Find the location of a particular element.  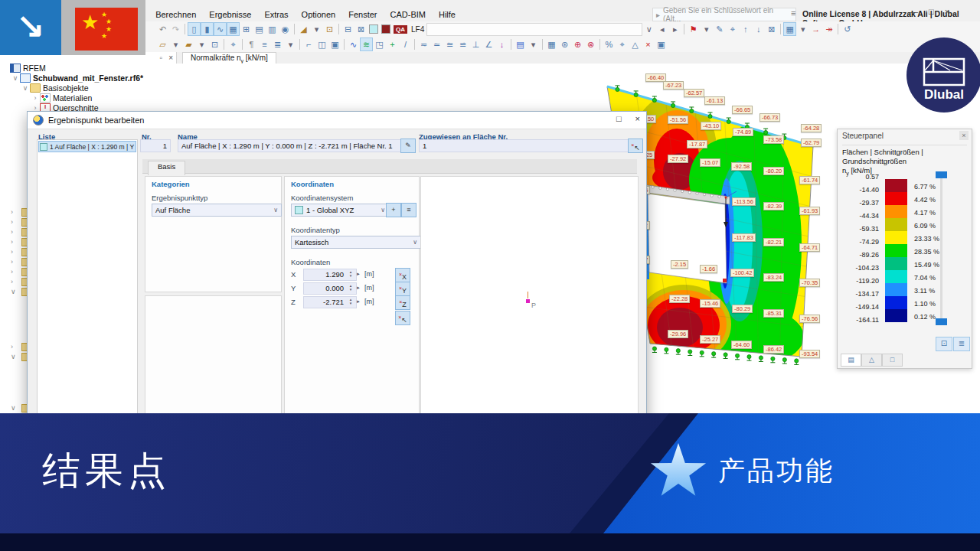

nr-field: 1 is located at coordinates (155, 145).